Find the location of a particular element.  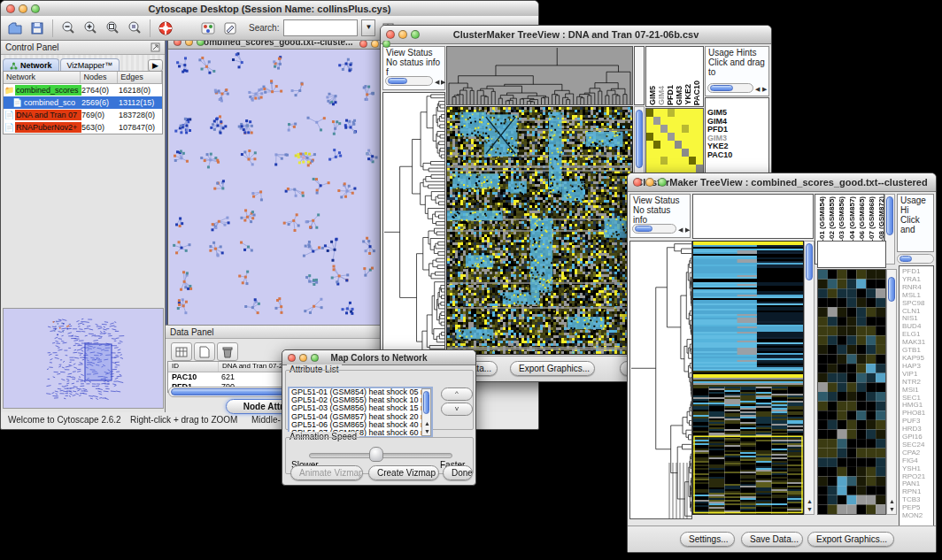

help-lifebuoy-icon is located at coordinates (166, 28).